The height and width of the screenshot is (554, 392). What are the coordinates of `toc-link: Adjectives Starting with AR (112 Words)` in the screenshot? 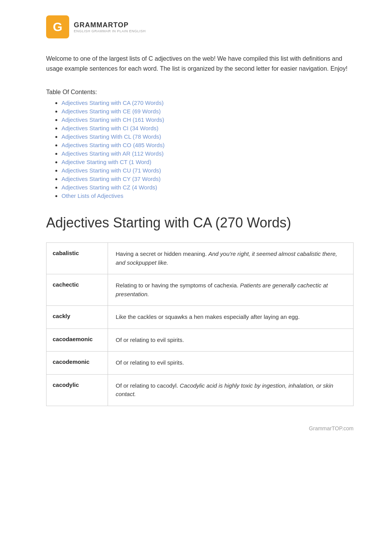 It's located at (113, 154).